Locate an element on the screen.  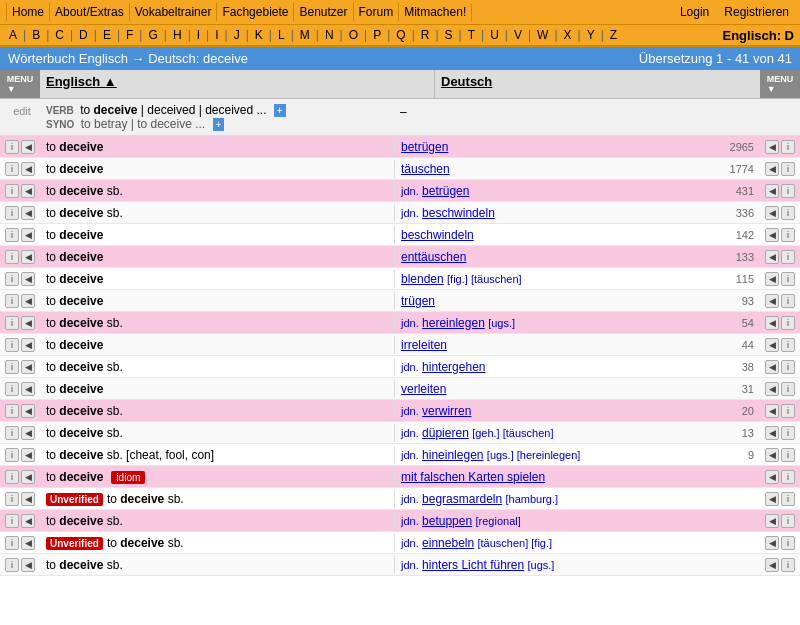
alpha-g: G is located at coordinates (152, 35).